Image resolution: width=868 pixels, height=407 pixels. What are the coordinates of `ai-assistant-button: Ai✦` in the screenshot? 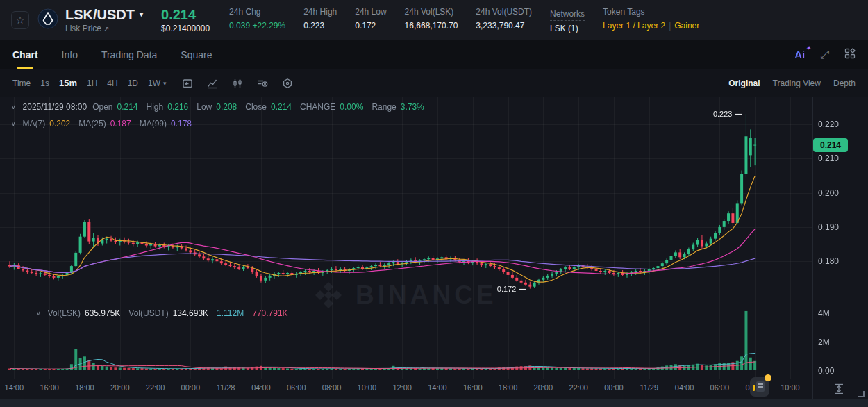 It's located at (800, 54).